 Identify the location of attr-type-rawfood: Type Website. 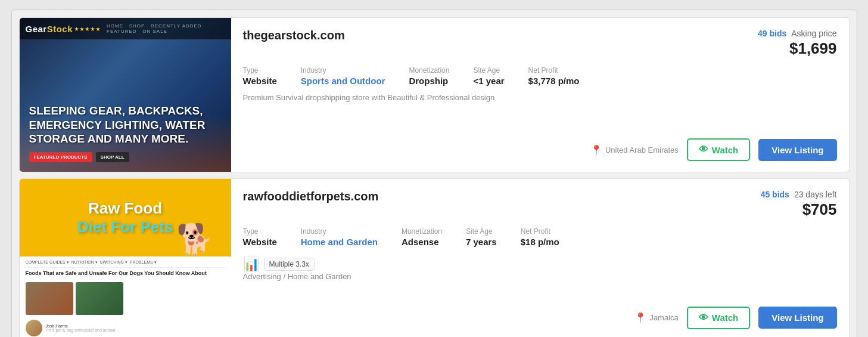
(260, 237).